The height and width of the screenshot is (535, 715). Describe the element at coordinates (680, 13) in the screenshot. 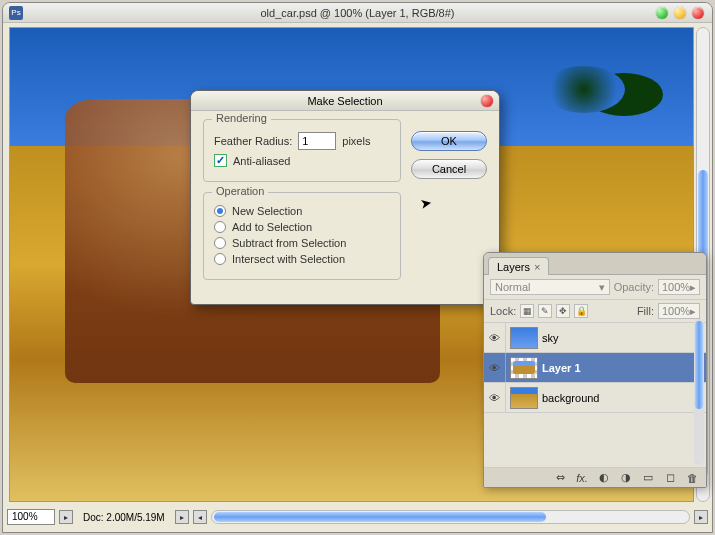

I see `zoom-button` at that location.